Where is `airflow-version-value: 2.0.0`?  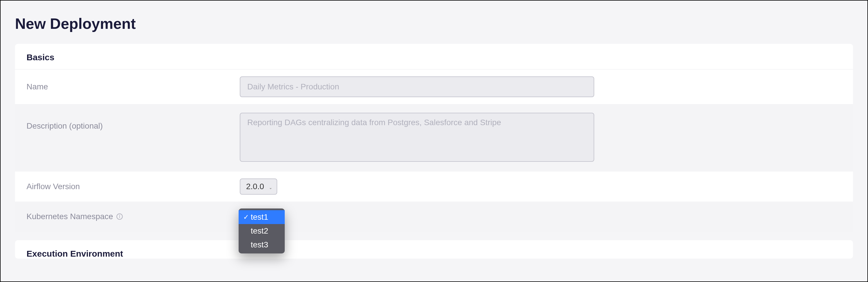 airflow-version-value: 2.0.0 is located at coordinates (255, 187).